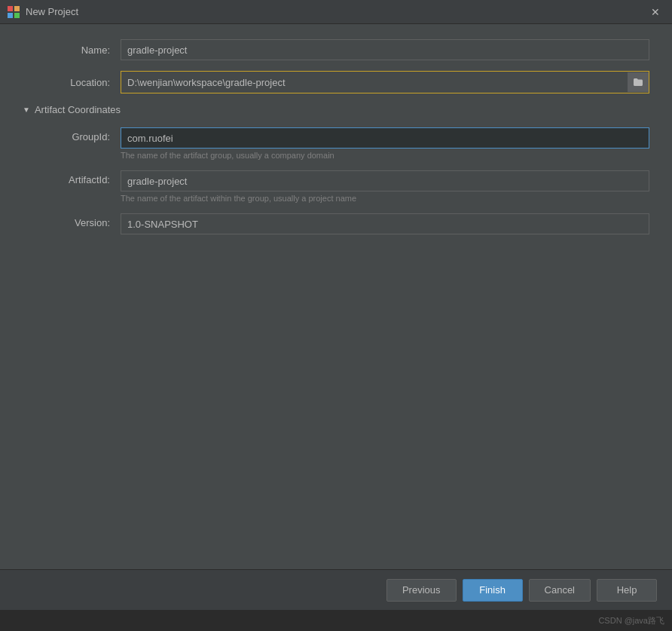  I want to click on close-icon: ✕, so click(655, 12).